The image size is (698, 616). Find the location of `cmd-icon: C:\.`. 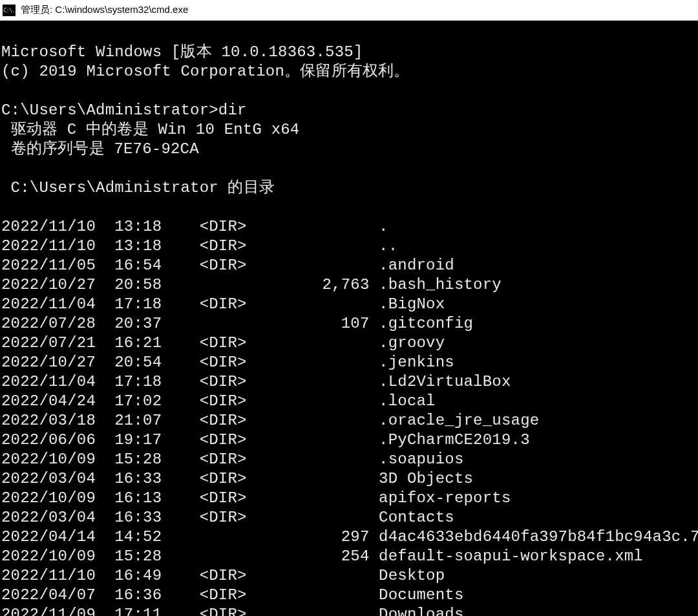

cmd-icon: C:\. is located at coordinates (9, 10).